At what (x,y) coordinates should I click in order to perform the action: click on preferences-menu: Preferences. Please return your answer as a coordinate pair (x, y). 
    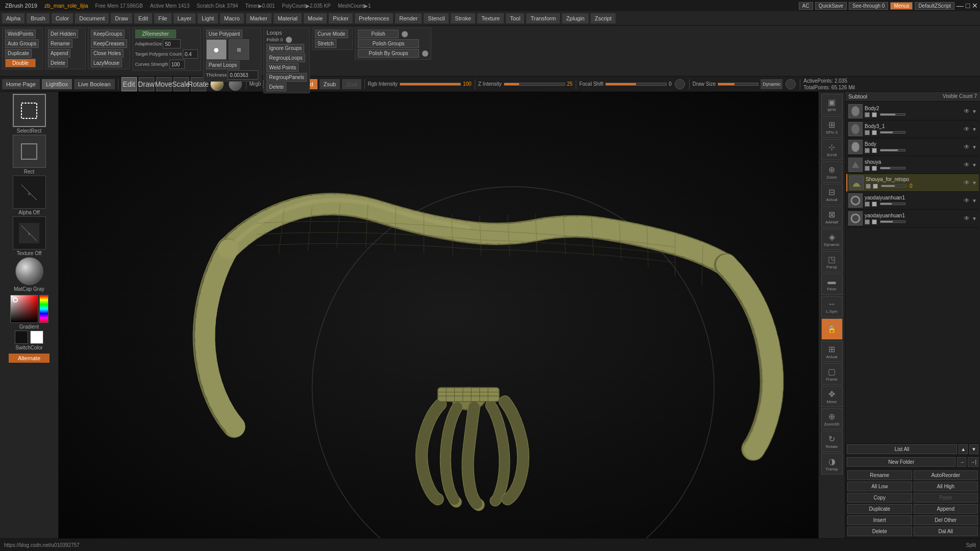
    Looking at the image, I should click on (374, 18).